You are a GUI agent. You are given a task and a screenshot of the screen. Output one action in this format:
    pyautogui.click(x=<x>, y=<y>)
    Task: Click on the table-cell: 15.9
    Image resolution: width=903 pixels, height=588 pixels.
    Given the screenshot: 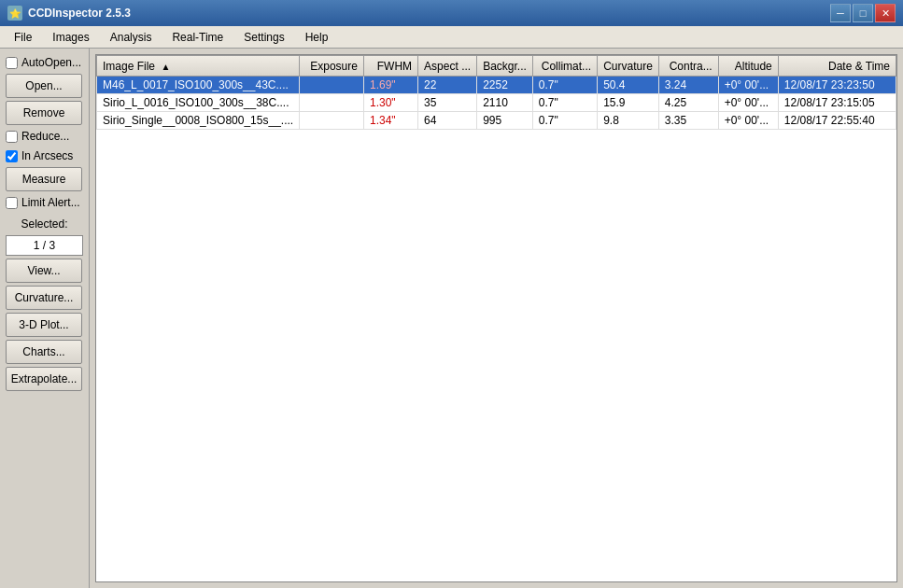 What is the action you would take?
    pyautogui.click(x=628, y=103)
    